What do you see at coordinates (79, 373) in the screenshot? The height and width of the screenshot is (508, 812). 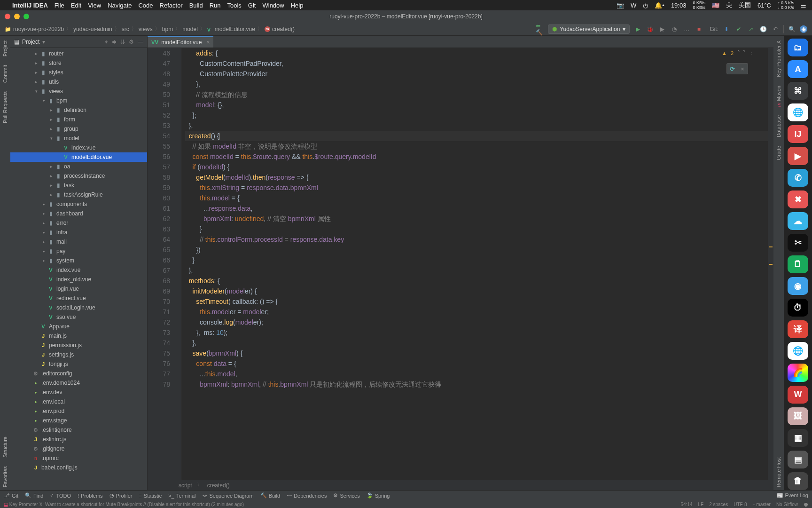 I see `tree-node: .editorconfig` at bounding box center [79, 373].